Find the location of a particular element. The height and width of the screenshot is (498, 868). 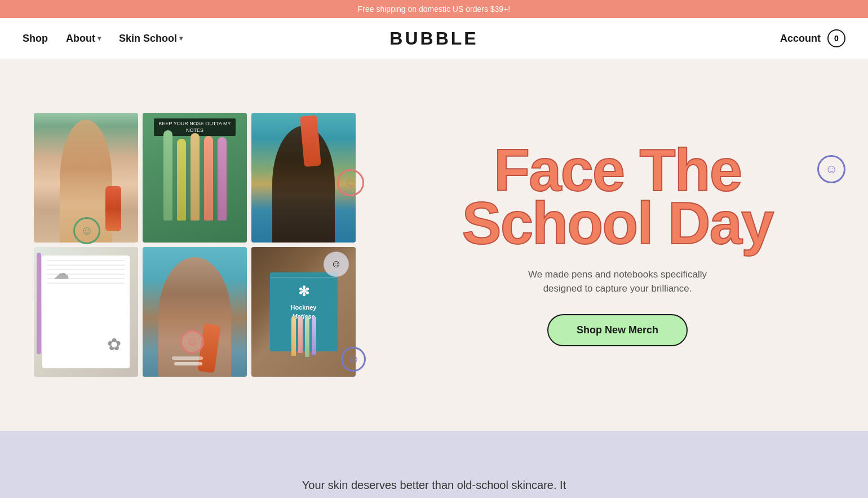

smiley-green-icon: ☺ is located at coordinates (87, 231).